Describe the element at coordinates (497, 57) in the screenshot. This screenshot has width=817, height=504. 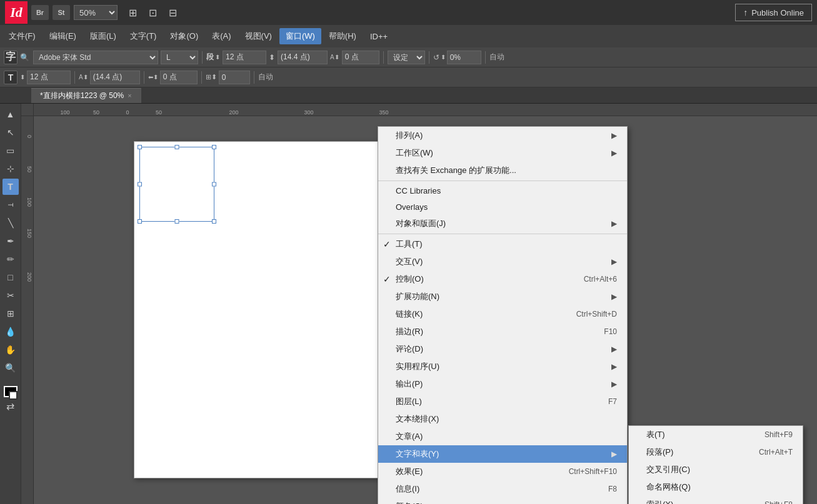
I see `auto-label: 自动` at that location.